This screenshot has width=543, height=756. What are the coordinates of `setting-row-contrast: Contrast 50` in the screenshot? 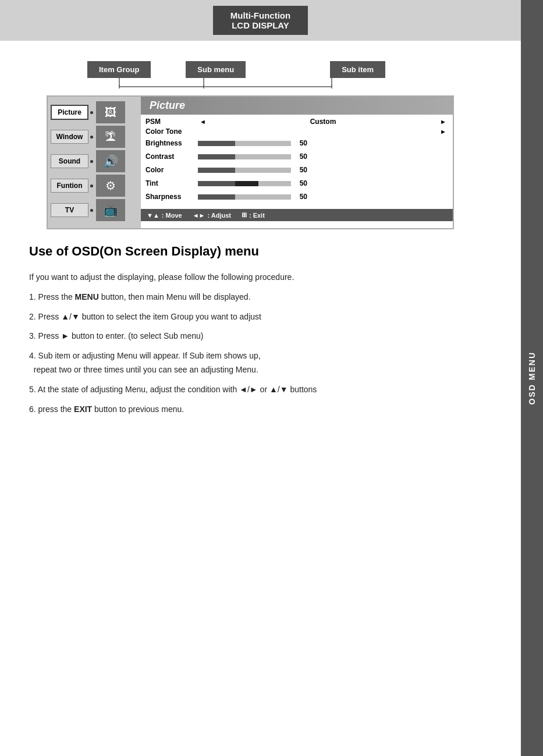 It's located at (297, 157).